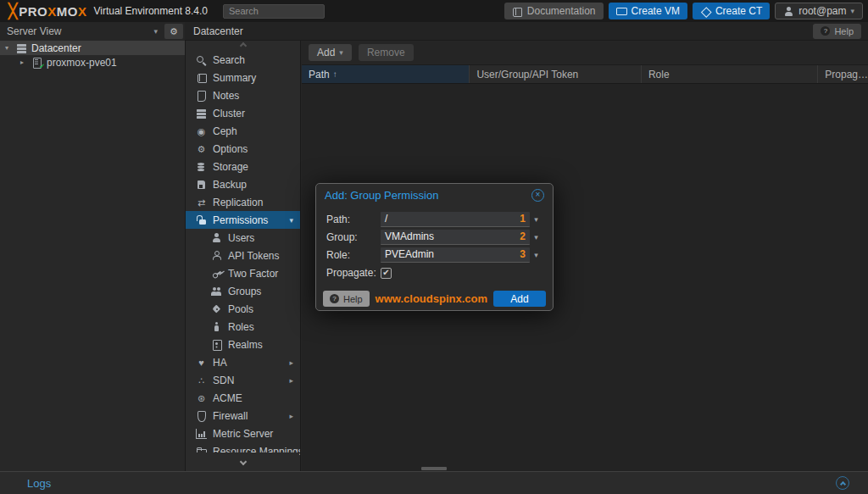 The height and width of the screenshot is (494, 868). What do you see at coordinates (455, 255) in the screenshot?
I see `role-combo: PVEAdmin3` at bounding box center [455, 255].